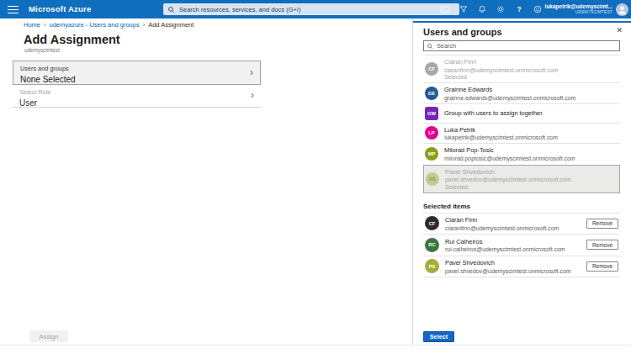  What do you see at coordinates (463, 32) in the screenshot?
I see `panel-title: Users and groups` at bounding box center [463, 32].